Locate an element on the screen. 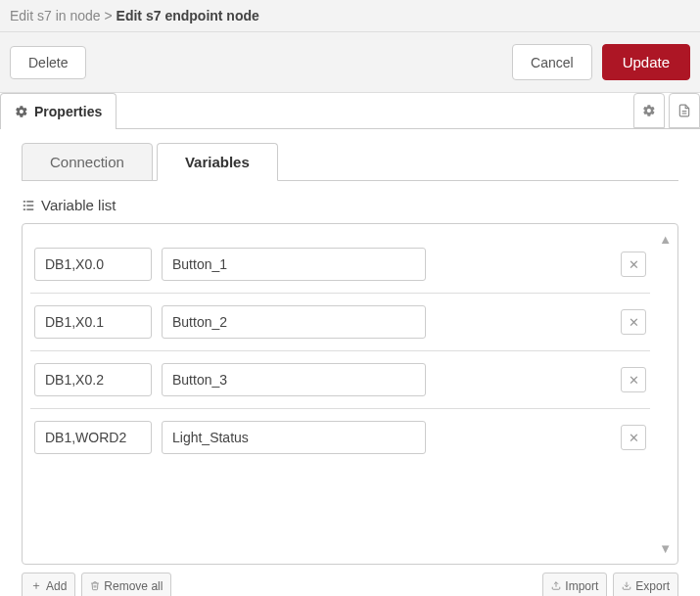  scroll-down-icon: ▼ is located at coordinates (666, 548).